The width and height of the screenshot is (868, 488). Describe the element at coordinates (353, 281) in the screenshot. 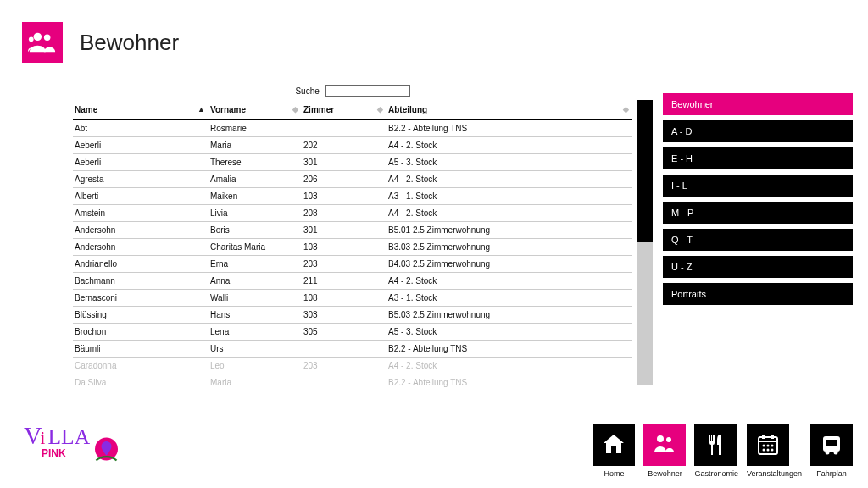

I see `table-row: BachmannAnna211A4 - 2. Stock` at that location.